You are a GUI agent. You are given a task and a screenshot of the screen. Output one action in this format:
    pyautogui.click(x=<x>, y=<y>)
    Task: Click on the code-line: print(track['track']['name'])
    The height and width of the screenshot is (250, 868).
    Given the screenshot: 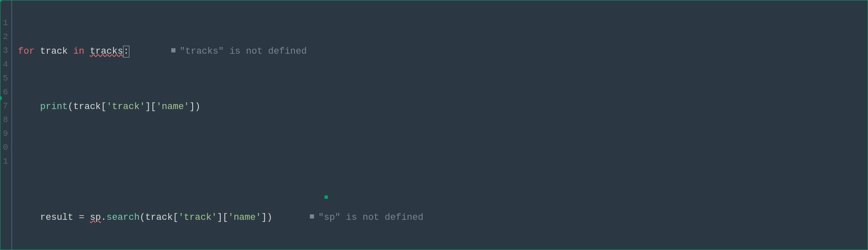 What is the action you would take?
    pyautogui.click(x=440, y=107)
    